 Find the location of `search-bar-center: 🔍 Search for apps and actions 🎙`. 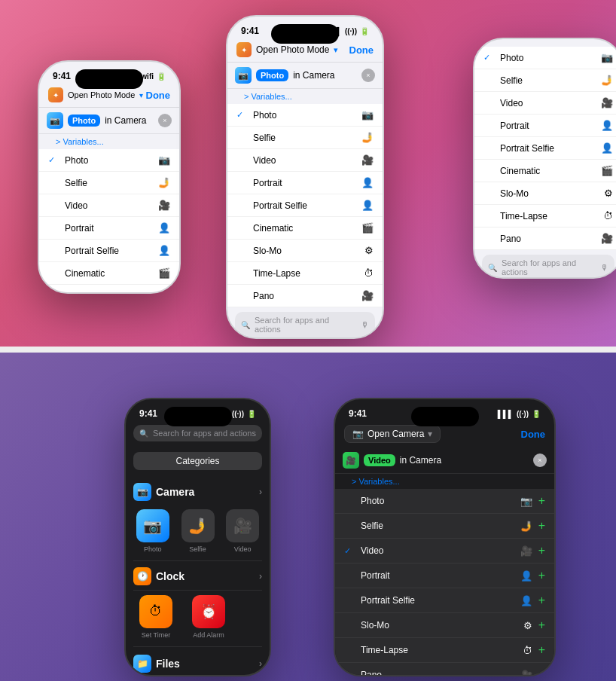

search-bar-center: 🔍 Search for apps and actions 🎙 is located at coordinates (305, 325).